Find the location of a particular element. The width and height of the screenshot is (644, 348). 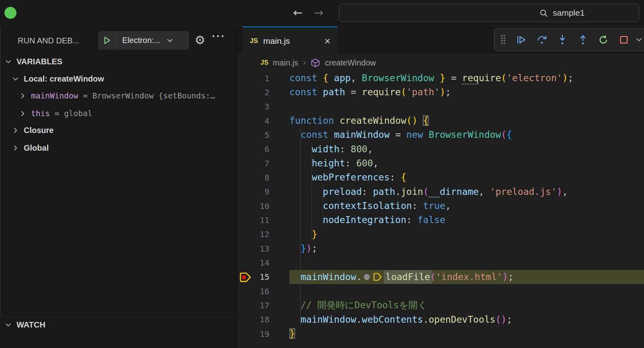

line-number: 17 is located at coordinates (263, 305).